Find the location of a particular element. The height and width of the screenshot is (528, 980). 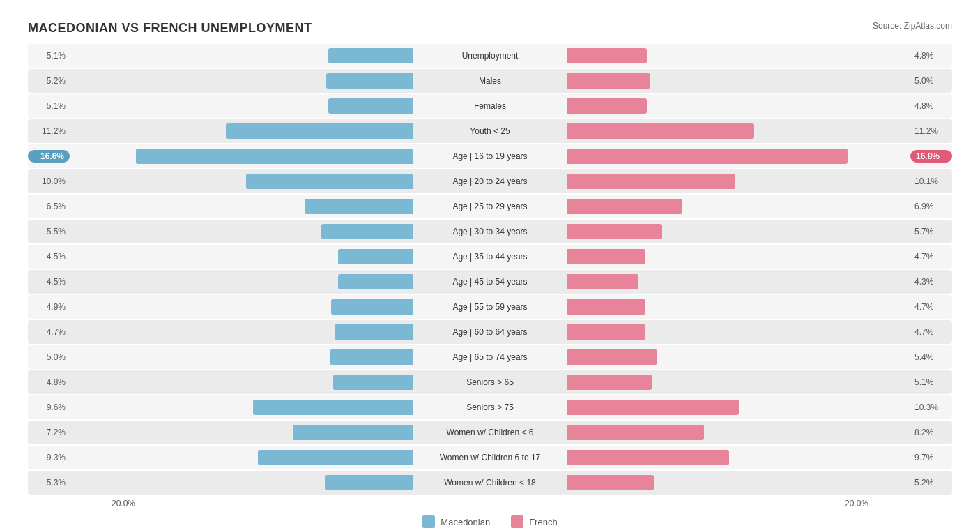

bar-row: 4.8% Seniors > 65 5.1% is located at coordinates (490, 382).